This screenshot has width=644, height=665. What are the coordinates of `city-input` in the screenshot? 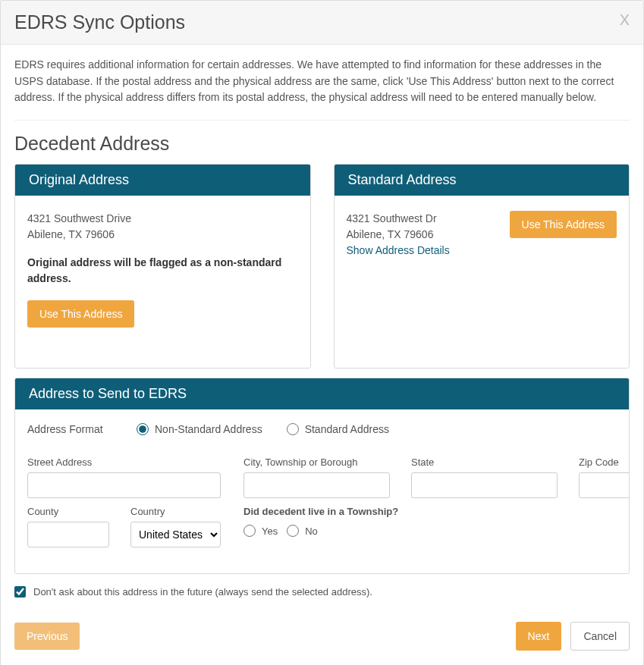 It's located at (317, 485).